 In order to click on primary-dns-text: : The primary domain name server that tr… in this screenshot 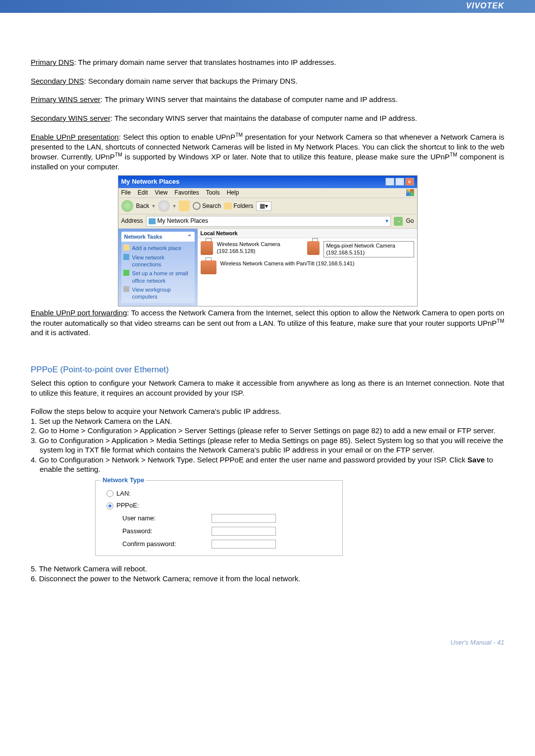, I will do `click(205, 62)`.